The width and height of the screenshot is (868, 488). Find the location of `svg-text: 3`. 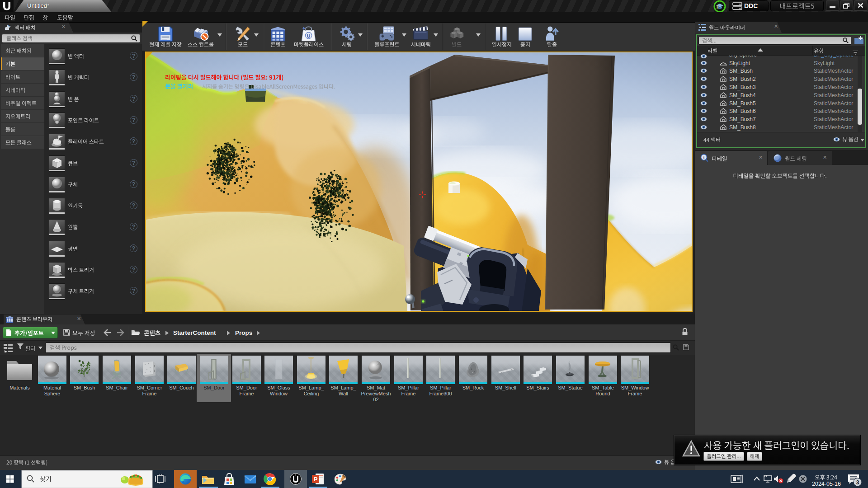

svg-text: 3 is located at coordinates (858, 483).